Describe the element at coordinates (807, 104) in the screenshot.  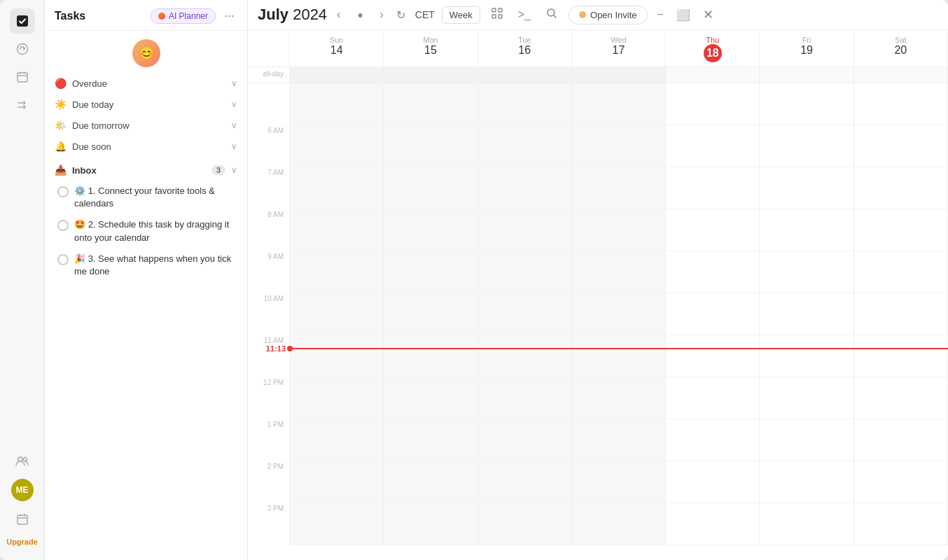
I see `time-cell-5-day5` at that location.